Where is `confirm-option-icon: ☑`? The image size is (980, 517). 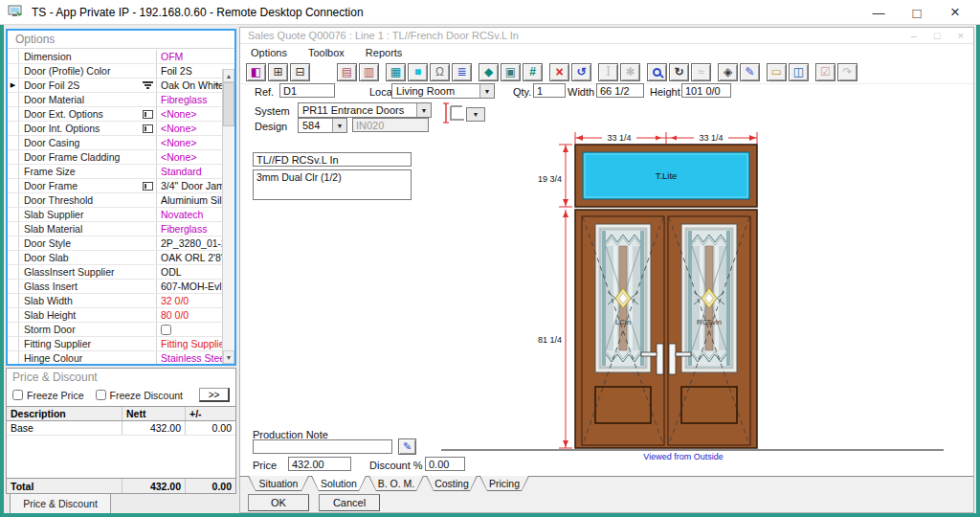 confirm-option-icon: ☑ is located at coordinates (825, 73).